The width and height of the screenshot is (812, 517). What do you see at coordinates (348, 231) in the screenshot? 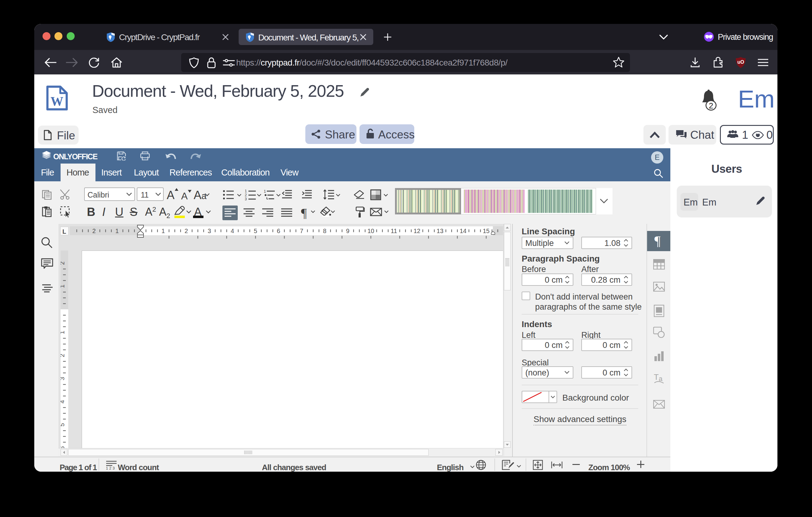
I see `svg-text: 9` at bounding box center [348, 231].